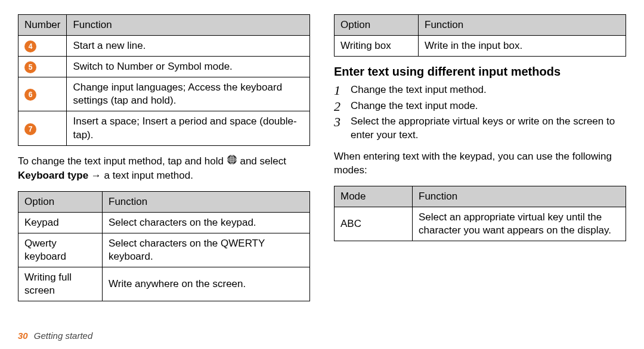 The width and height of the screenshot is (644, 349). What do you see at coordinates (373, 197) in the screenshot?
I see `table-header-mode: Mode` at bounding box center [373, 197].